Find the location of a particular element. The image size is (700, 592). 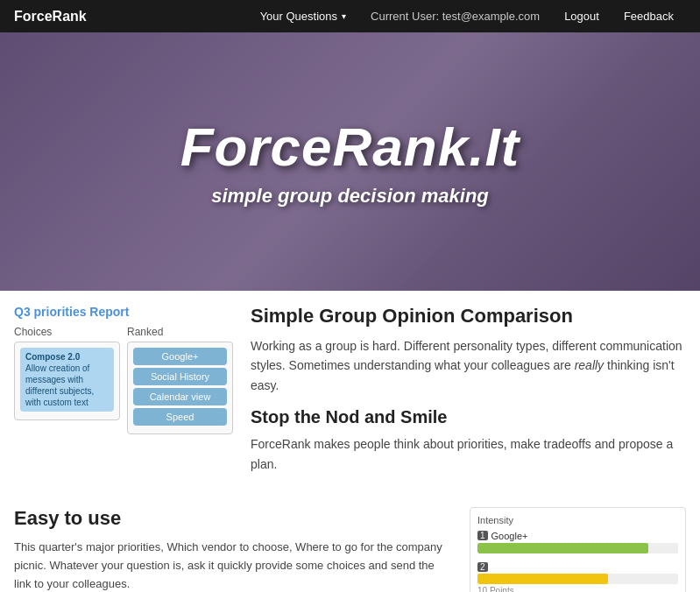

main-heading2: Stop the Nod and Smile is located at coordinates (468, 417).